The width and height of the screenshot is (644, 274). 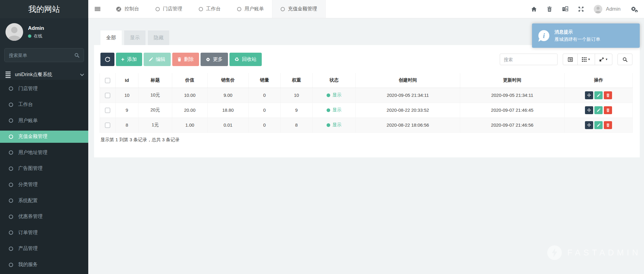 I want to click on select-all-cell, so click(x=108, y=80).